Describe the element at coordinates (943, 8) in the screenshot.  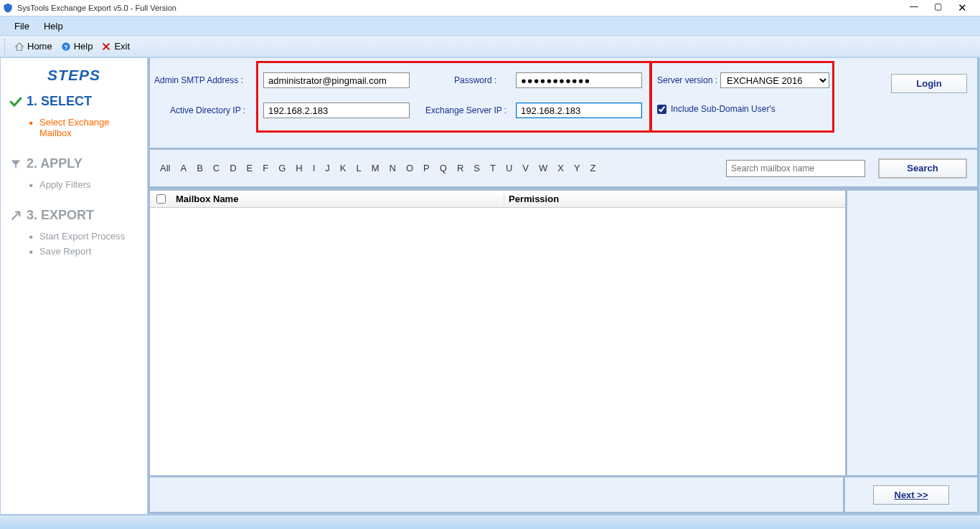
I see `window-controls: — ▢ ✕` at that location.